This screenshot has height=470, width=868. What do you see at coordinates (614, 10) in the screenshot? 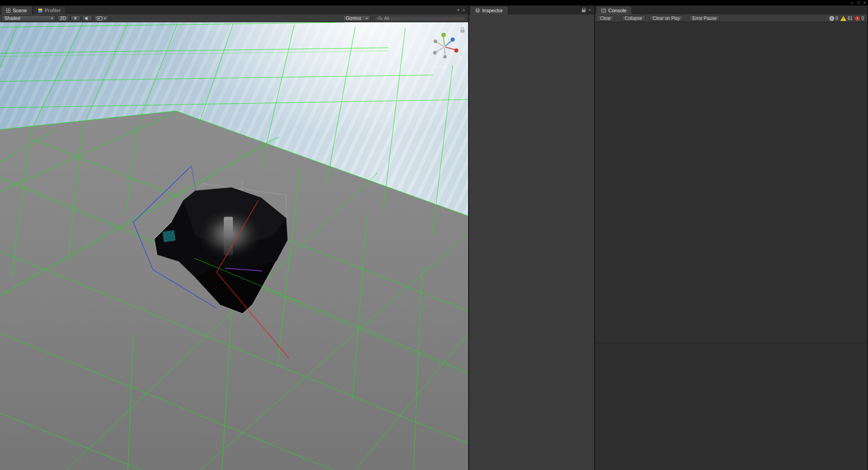
I see `tab-console: Console` at bounding box center [614, 10].